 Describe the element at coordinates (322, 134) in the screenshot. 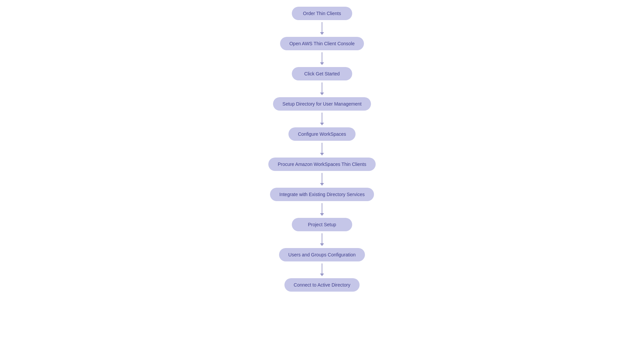

I see `flow-node-configure-workspaces: Configure WorkSpaces` at that location.